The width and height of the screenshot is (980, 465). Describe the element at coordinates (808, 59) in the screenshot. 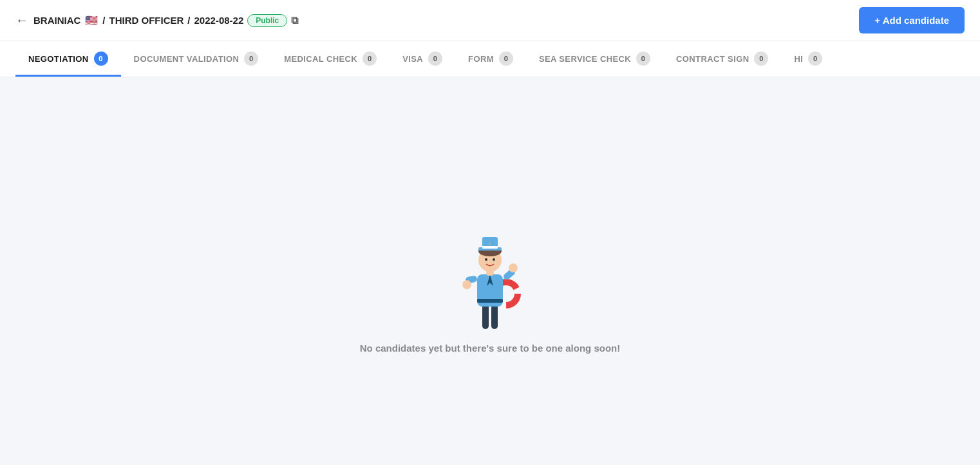

I see `tab-hi: HI0` at that location.